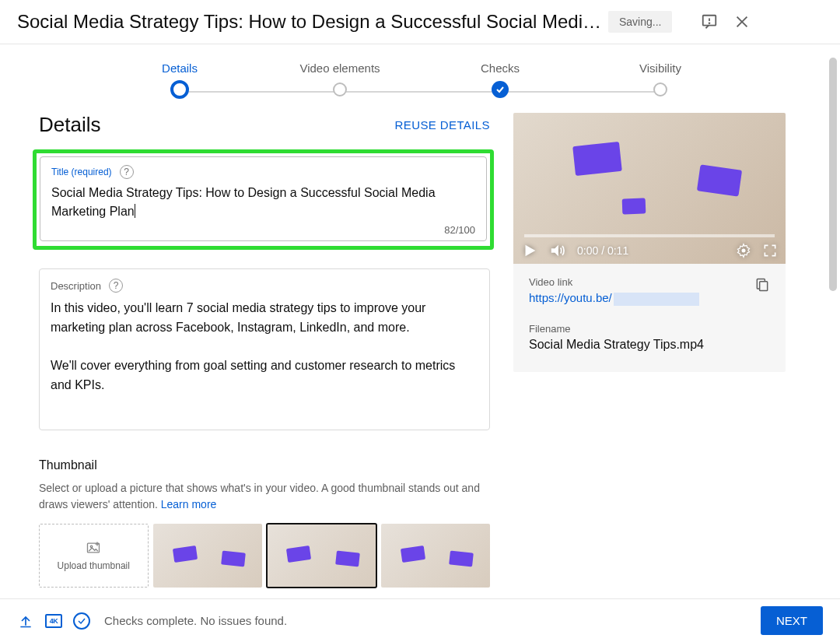 The height and width of the screenshot is (642, 840). Describe the element at coordinates (26, 621) in the screenshot. I see `upload-status-icon` at that location.